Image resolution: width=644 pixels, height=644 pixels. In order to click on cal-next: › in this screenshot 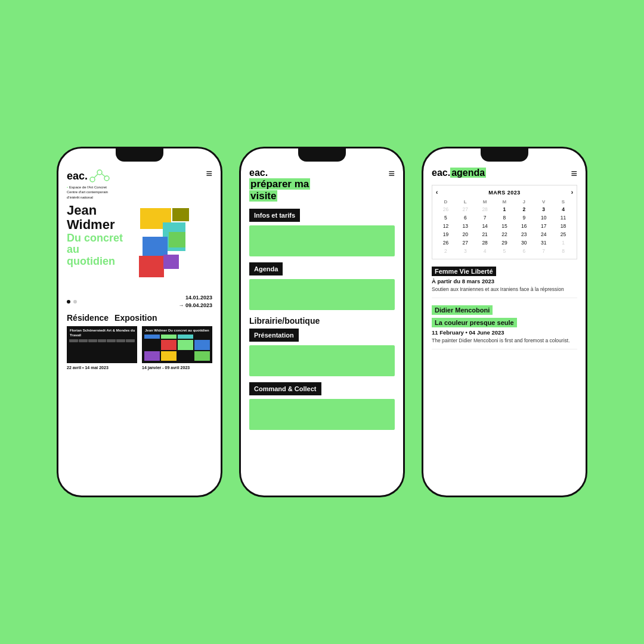, I will do `click(572, 192)`.